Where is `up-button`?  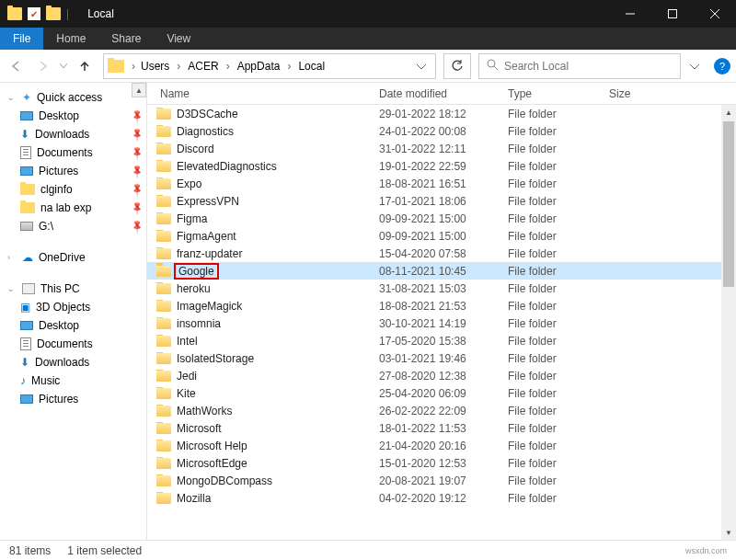 up-button is located at coordinates (85, 66).